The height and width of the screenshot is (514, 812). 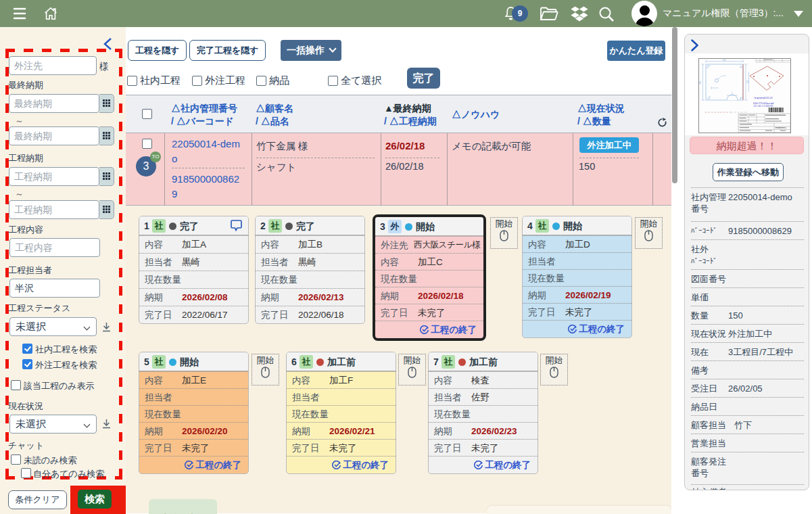 I want to click on svg-text: 150, so click(x=748, y=81).